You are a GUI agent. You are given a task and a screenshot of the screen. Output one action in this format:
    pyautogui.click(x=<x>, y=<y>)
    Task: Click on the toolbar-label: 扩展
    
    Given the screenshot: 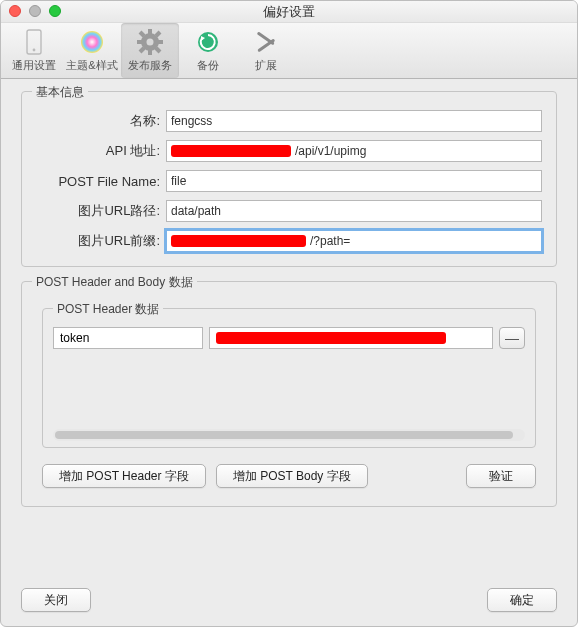 What is the action you would take?
    pyautogui.click(x=266, y=66)
    